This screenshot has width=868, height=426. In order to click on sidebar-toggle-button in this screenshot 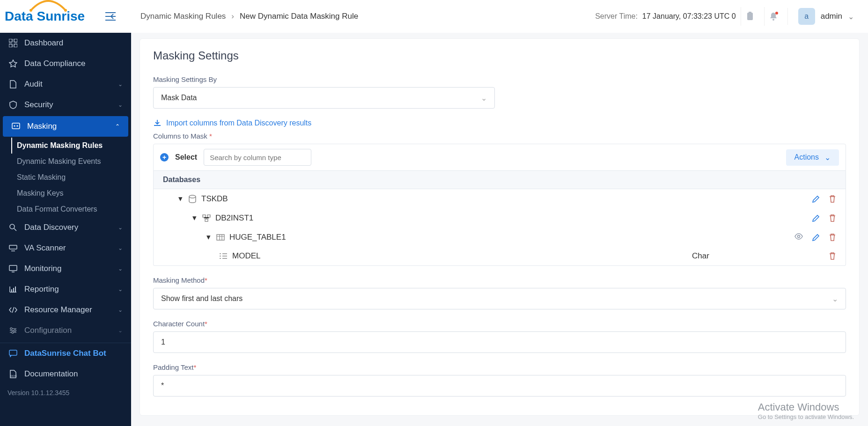, I will do `click(110, 16)`.